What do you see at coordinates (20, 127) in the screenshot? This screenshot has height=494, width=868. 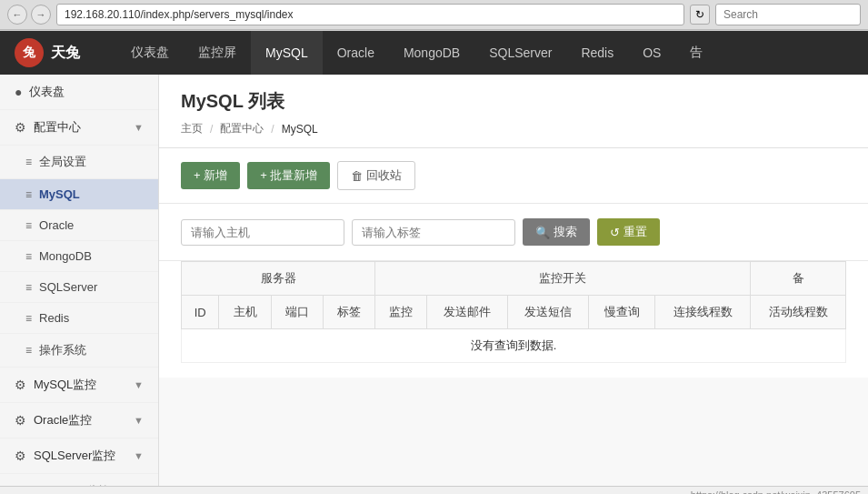 I see `config-center-icon: ⚙` at bounding box center [20, 127].